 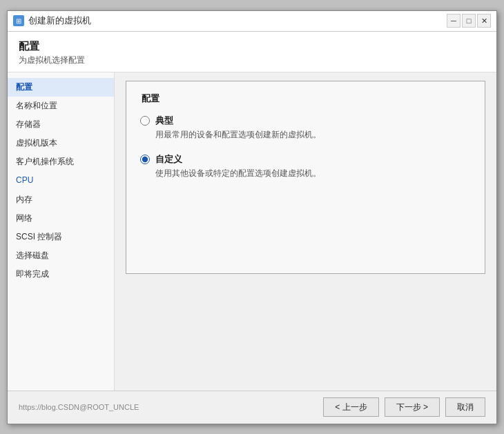 What do you see at coordinates (52, 21) in the screenshot?
I see `title-bar-left: 创建新的虚拟机` at bounding box center [52, 21].